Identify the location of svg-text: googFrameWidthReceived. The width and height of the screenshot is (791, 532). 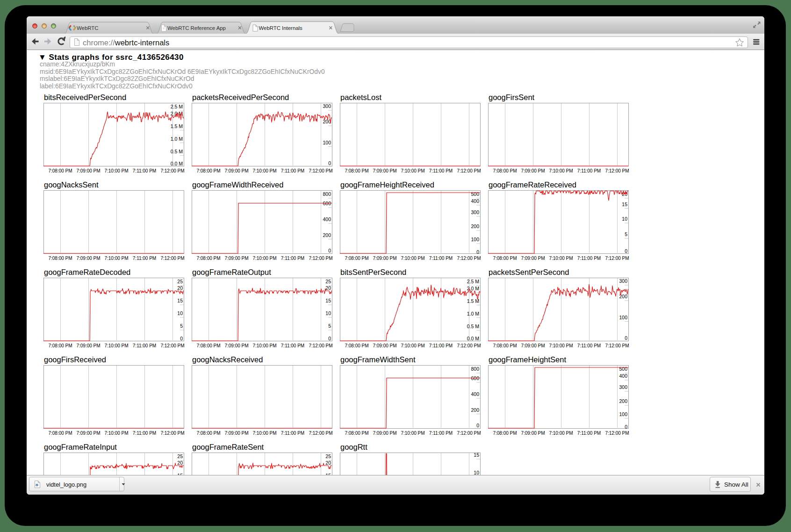
(237, 185).